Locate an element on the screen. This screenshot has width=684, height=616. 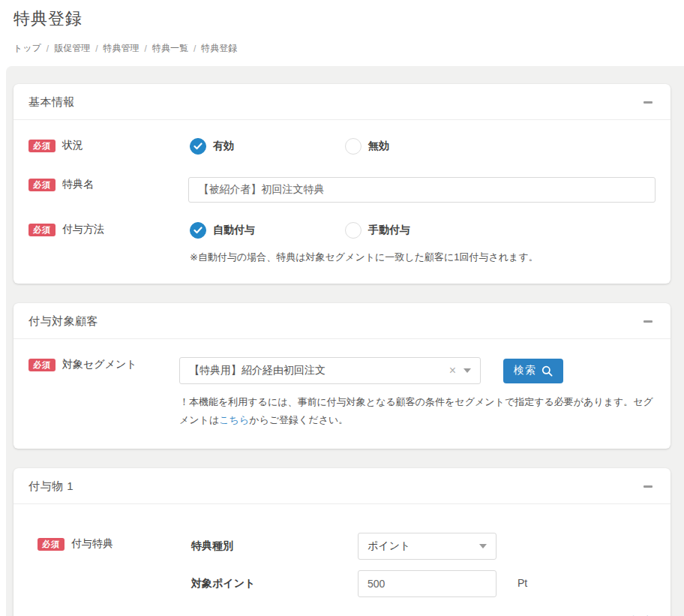
grant-benefit-label-col: 必須 付与特典 is located at coordinates (110, 542).